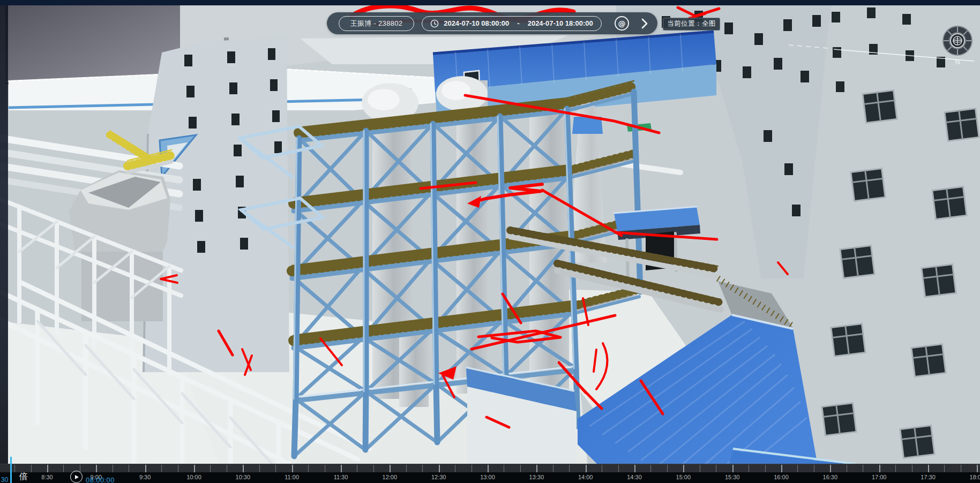  What do you see at coordinates (928, 477) in the screenshot?
I see `timeline-tick-label: 17:30` at bounding box center [928, 477].